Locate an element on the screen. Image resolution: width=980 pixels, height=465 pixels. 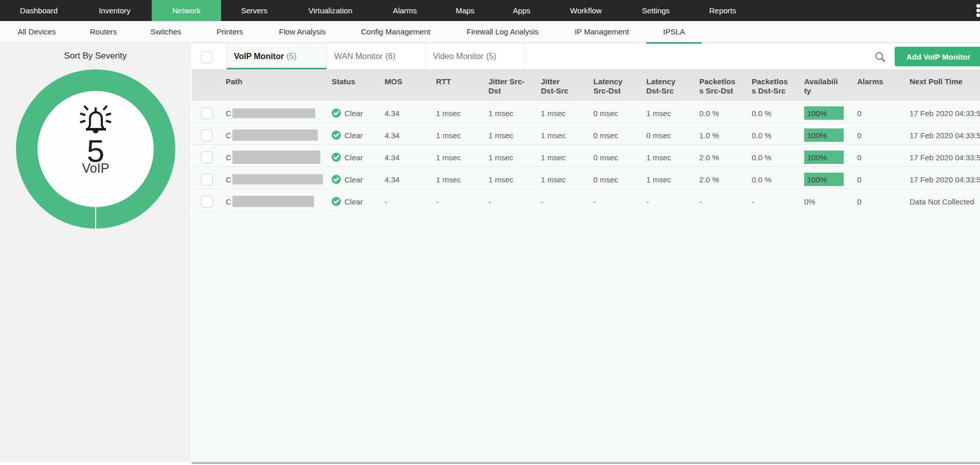
status-text: Clear is located at coordinates (354, 201).